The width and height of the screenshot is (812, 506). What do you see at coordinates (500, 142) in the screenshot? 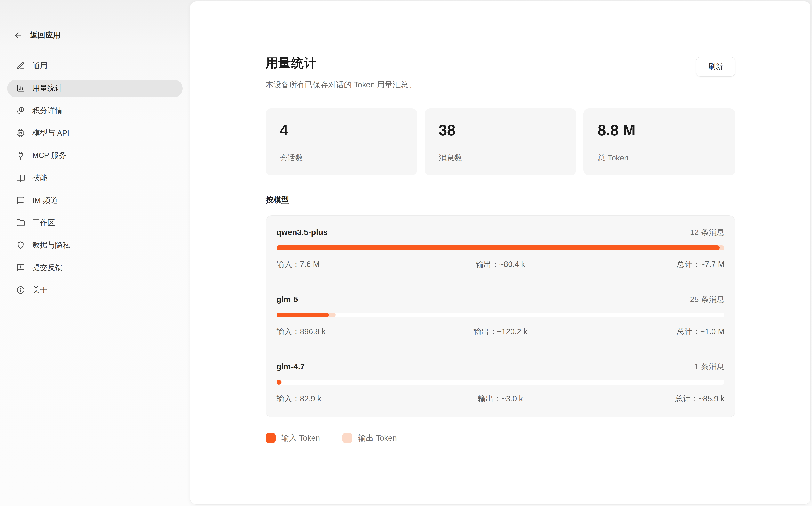
I see `stat-card: 38 消息数` at bounding box center [500, 142].